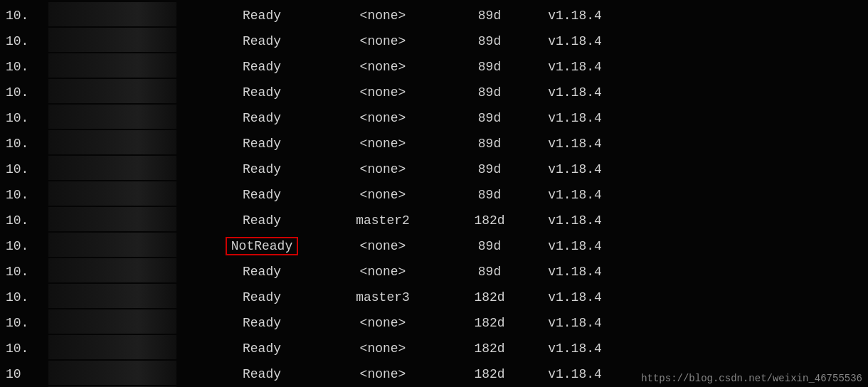 The height and width of the screenshot is (387, 868). What do you see at coordinates (383, 297) in the screenshot?
I see `col-role: master3` at bounding box center [383, 297].